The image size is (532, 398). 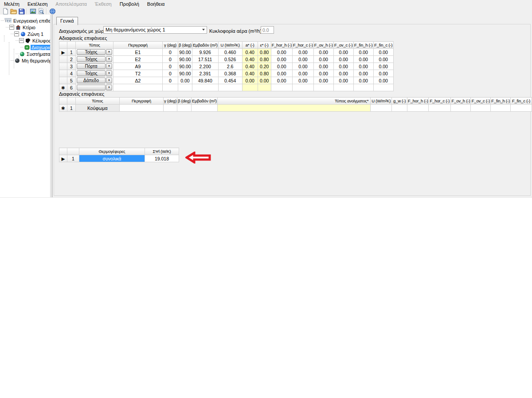 What do you see at coordinates (162, 152) in the screenshot?
I see `column-header: ΣΨl (W/K)` at bounding box center [162, 152].